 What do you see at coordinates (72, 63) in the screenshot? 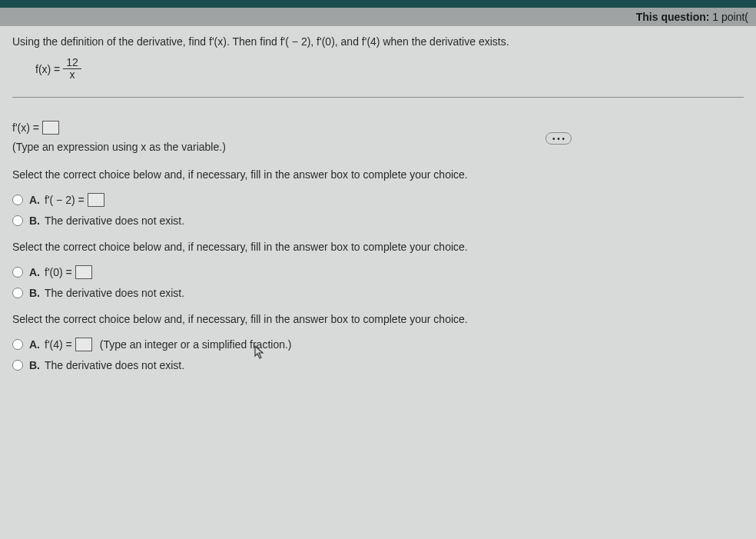
I see `formula-numerator: 12` at bounding box center [72, 63].